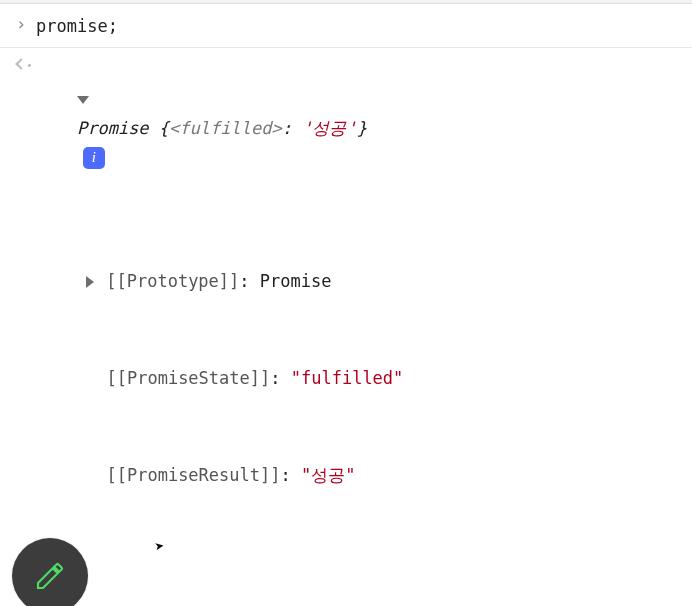 This screenshot has height=606, width=692. I want to click on pencil-icon, so click(50, 576).